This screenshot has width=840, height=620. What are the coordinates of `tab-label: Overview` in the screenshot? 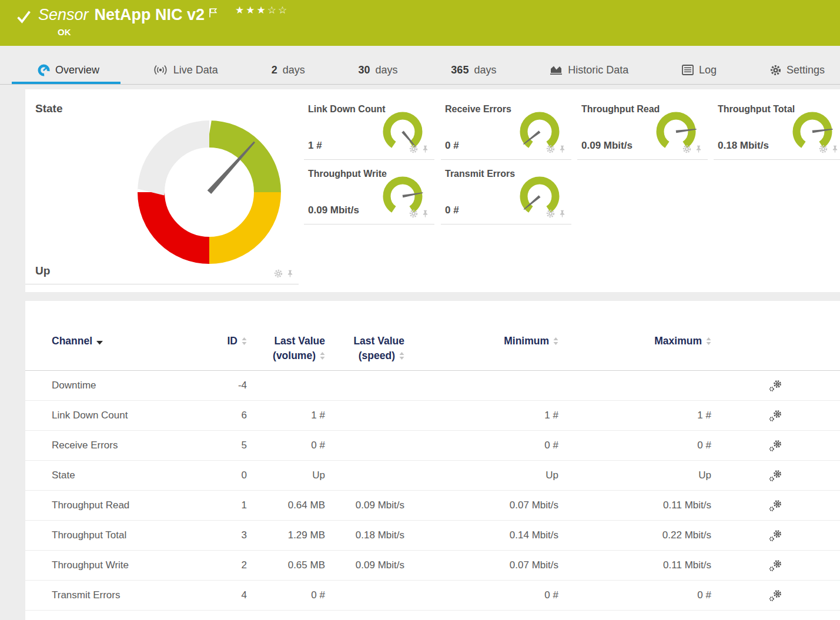 It's located at (78, 71).